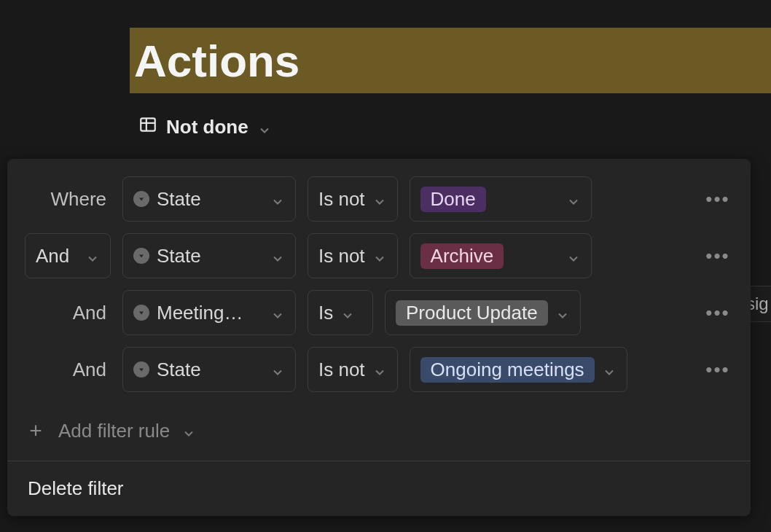 This screenshot has height=532, width=771. I want to click on view-selector: Not done, so click(206, 127).